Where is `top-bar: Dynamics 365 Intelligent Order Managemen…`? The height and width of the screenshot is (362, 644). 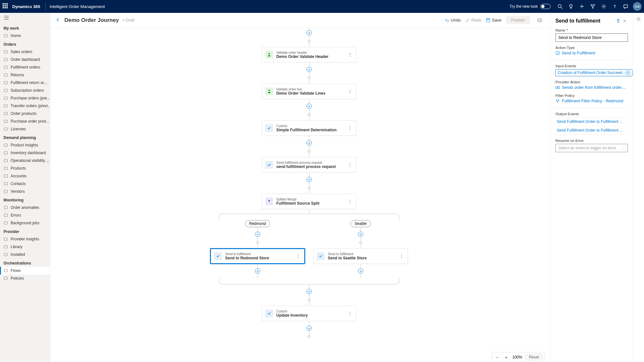 top-bar: Dynamics 365 Intelligent Order Managemen… is located at coordinates (322, 6).